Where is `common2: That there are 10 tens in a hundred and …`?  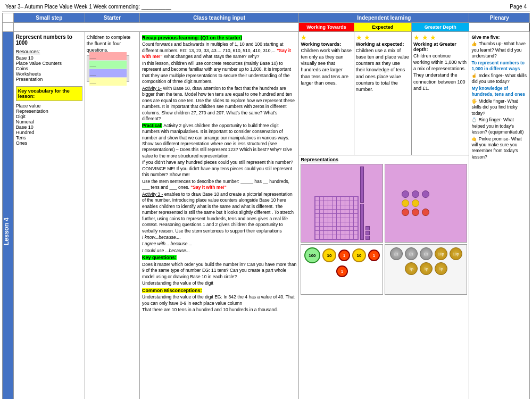
common2: That there are 10 tens in a hundred and … is located at coordinates (219, 310).